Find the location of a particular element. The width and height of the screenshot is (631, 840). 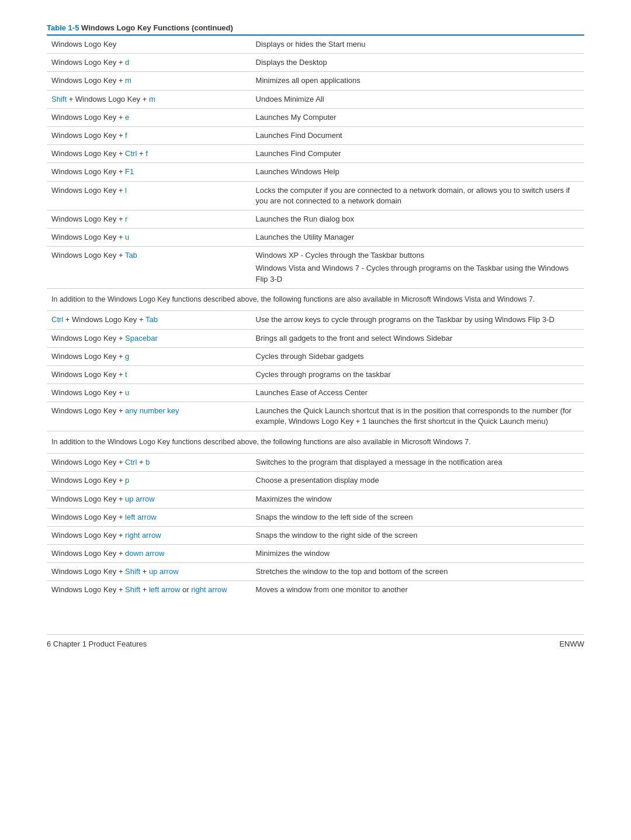

table-row: Windows Logo Key + m Minimizes all open … is located at coordinates (316, 81).